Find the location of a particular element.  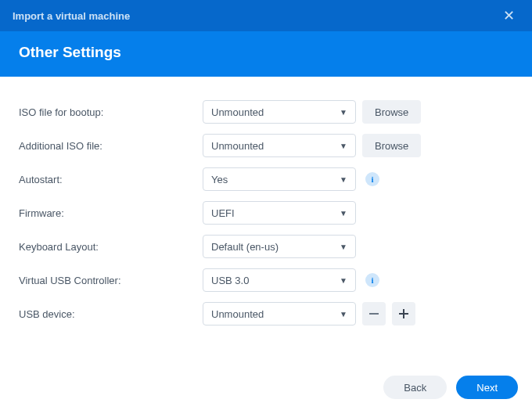

browse-iso-bootup-button: Browse is located at coordinates (391, 112).